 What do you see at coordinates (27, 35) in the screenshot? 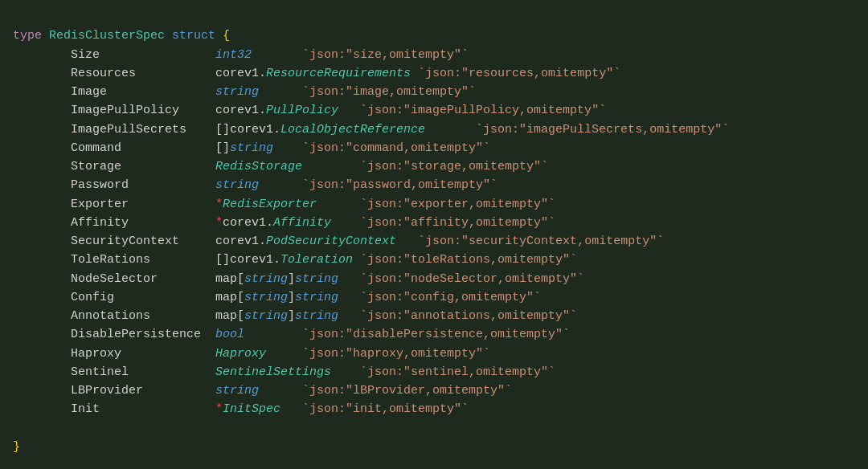
I see `type-keyword: type` at bounding box center [27, 35].